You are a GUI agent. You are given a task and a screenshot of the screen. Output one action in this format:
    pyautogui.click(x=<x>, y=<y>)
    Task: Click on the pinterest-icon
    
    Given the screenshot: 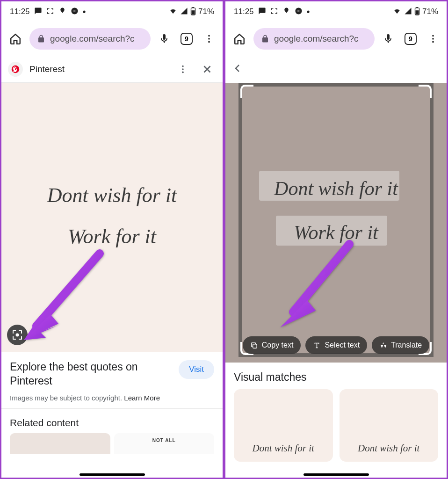 What is the action you would take?
    pyautogui.click(x=15, y=69)
    